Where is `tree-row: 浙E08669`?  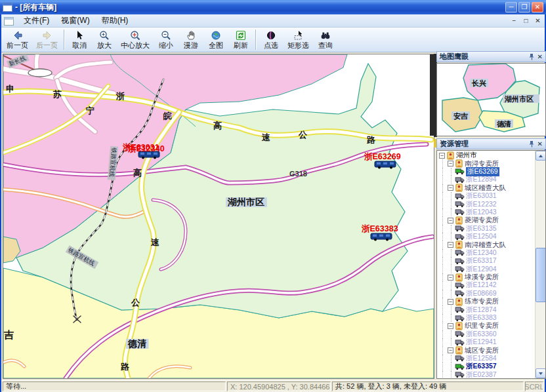 tree-row: 浙E08669 is located at coordinates (486, 294).